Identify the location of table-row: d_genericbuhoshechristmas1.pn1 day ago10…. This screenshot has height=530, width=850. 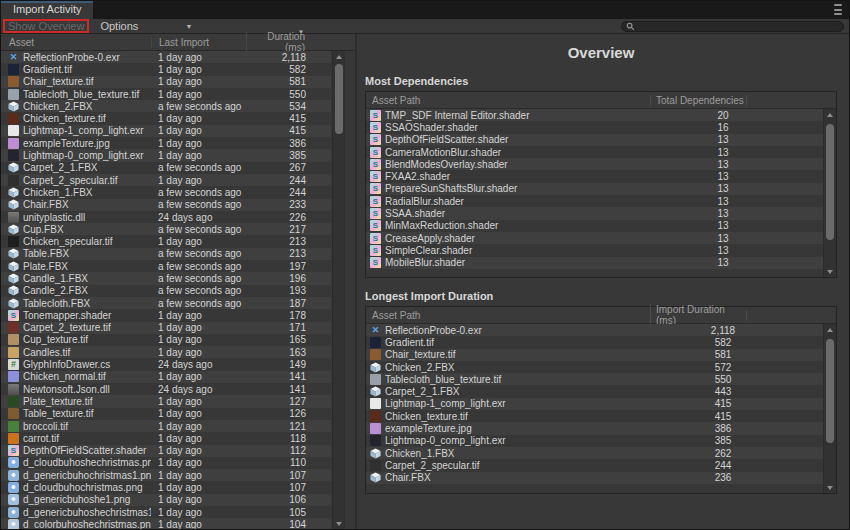
(166, 512).